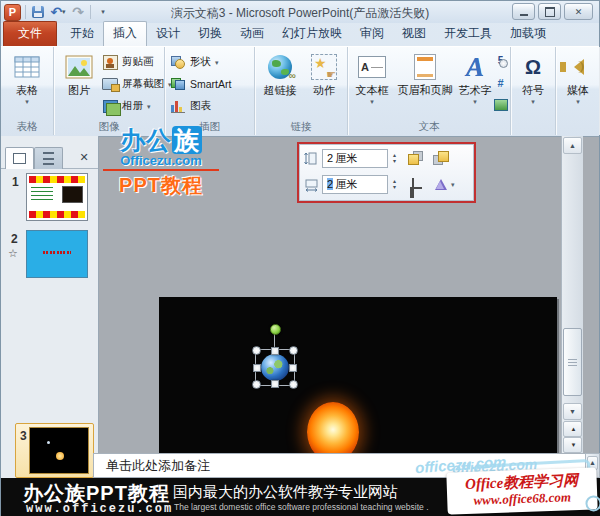 This screenshot has width=600, height=516. I want to click on rotate-button, so click(441, 184).